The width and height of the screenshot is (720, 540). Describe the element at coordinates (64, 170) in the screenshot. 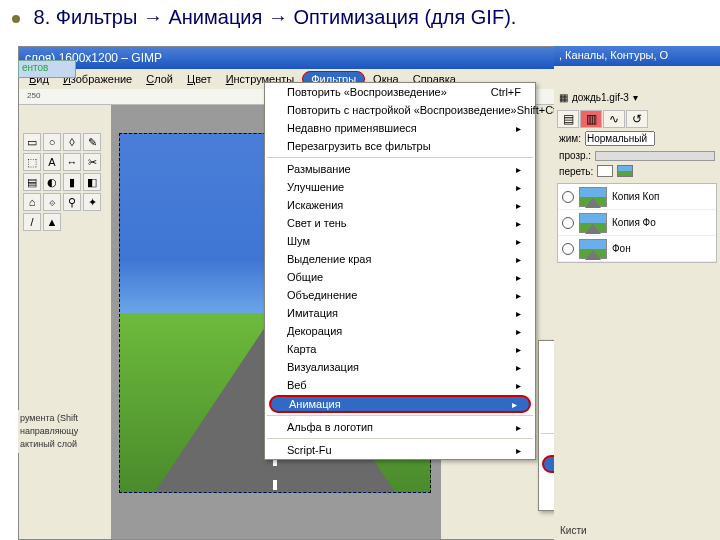

I see `toolbox: ▭○◊✎⬚A↔✂▤◐▮◧⌂⟐⚲✦/▲` at that location.